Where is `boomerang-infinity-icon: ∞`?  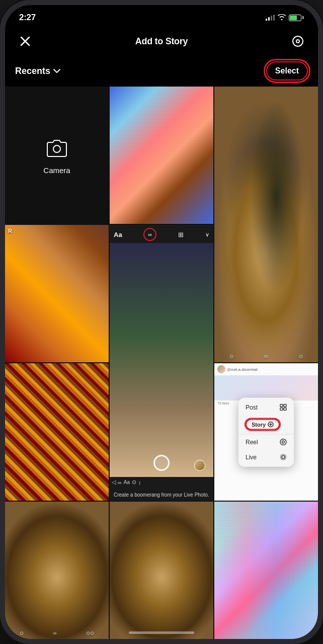
boomerang-infinity-icon: ∞ is located at coordinates (150, 234).